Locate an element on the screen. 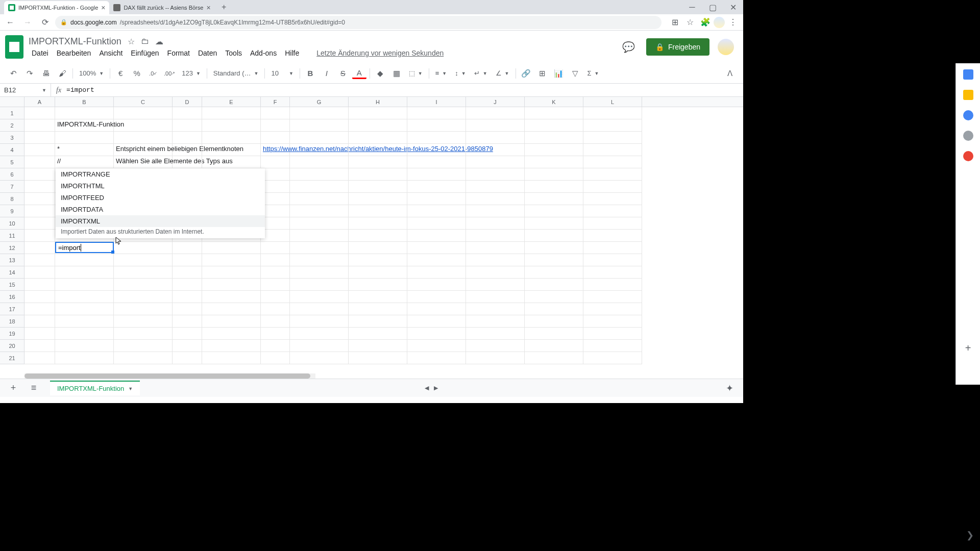 The width and height of the screenshot is (980, 551). sheet-nav-next: ▶ is located at coordinates (436, 388).